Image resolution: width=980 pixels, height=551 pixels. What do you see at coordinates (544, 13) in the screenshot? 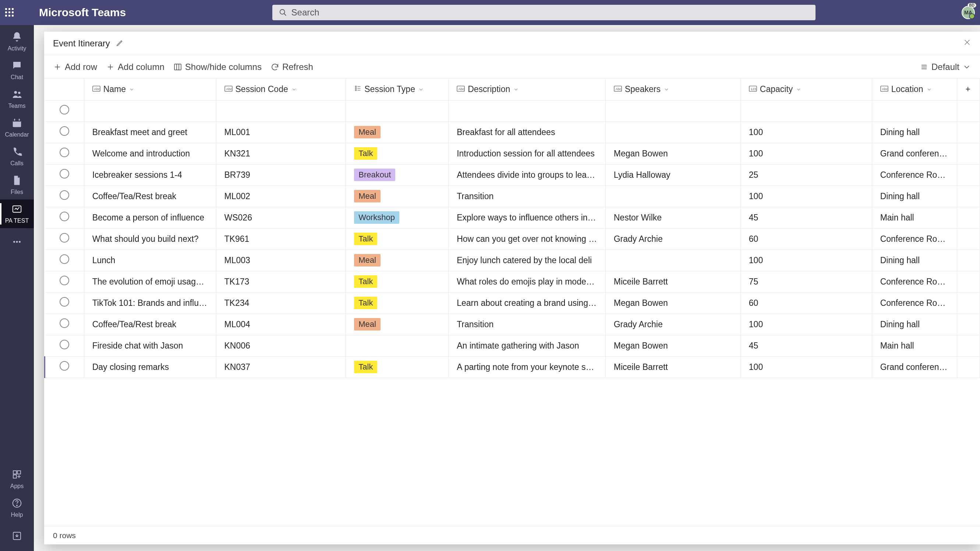
I see `search-input: Search` at bounding box center [544, 13].